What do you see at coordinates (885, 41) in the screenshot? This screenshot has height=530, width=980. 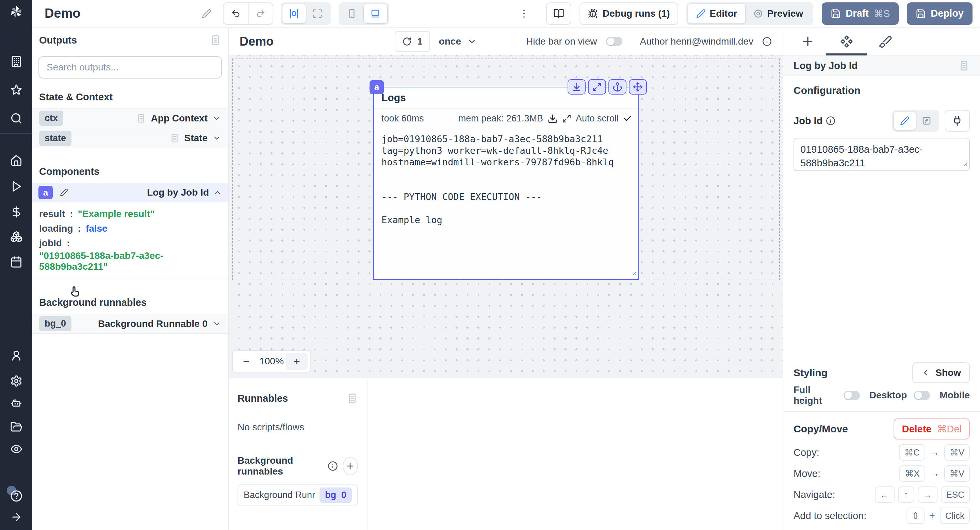 I see `styling-tab` at bounding box center [885, 41].